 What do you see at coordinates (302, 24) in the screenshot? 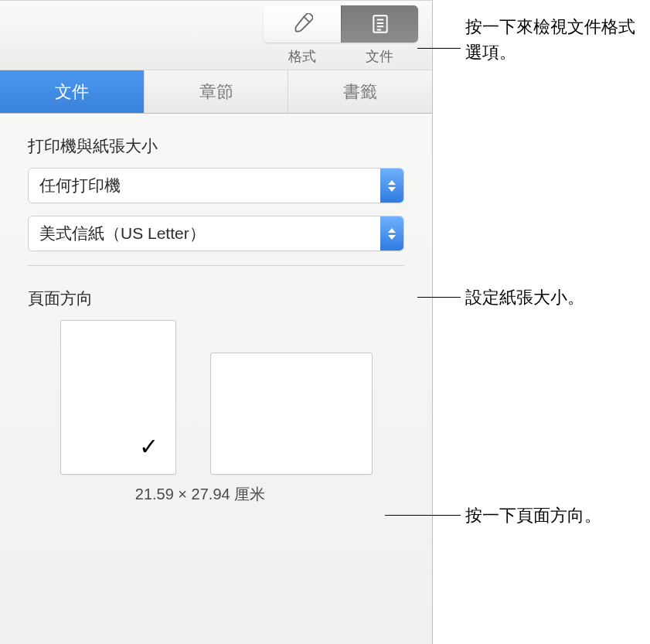
I see `format-tab-button` at bounding box center [302, 24].